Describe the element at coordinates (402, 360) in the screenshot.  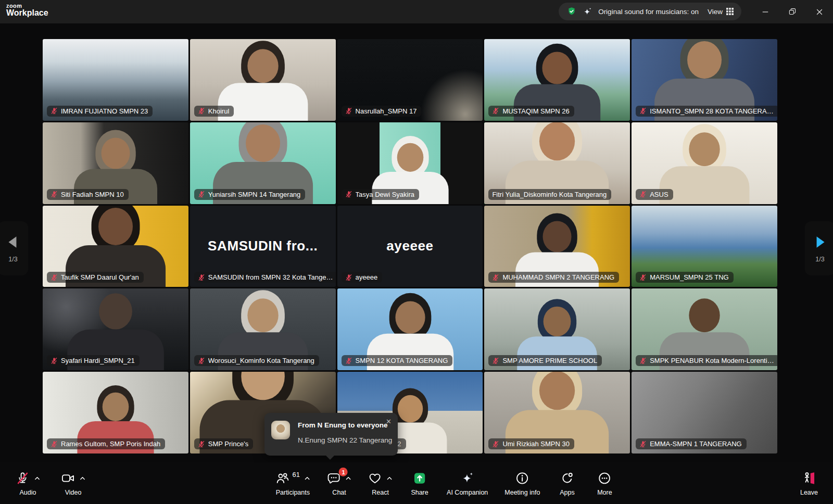
I see `participant-name: SMPN 12 KOTA TANGERANG` at that location.